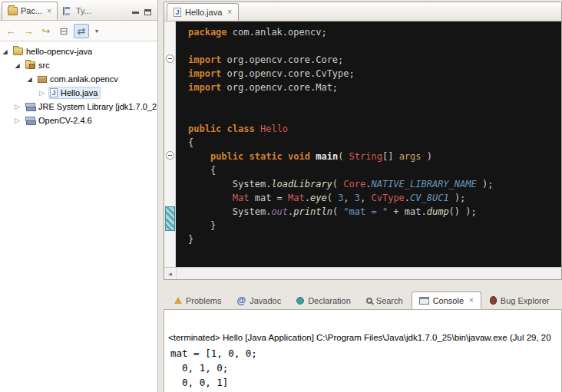 Image resolution: width=562 pixels, height=392 pixels. I want to click on minimize-icon, so click(135, 12).